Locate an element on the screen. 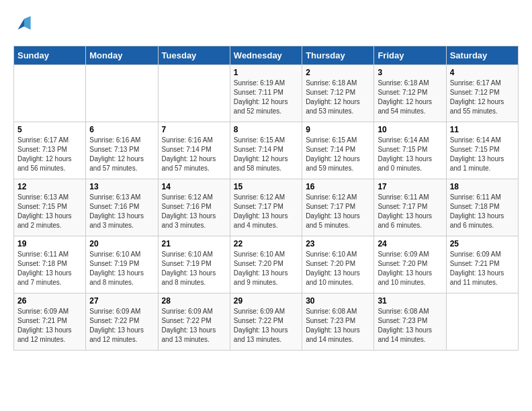 Image resolution: width=532 pixels, height=411 pixels. calendar-day-cell: 7Sunrise: 6:16 AMSunset: 7:14 PMDaylight… is located at coordinates (193, 150).